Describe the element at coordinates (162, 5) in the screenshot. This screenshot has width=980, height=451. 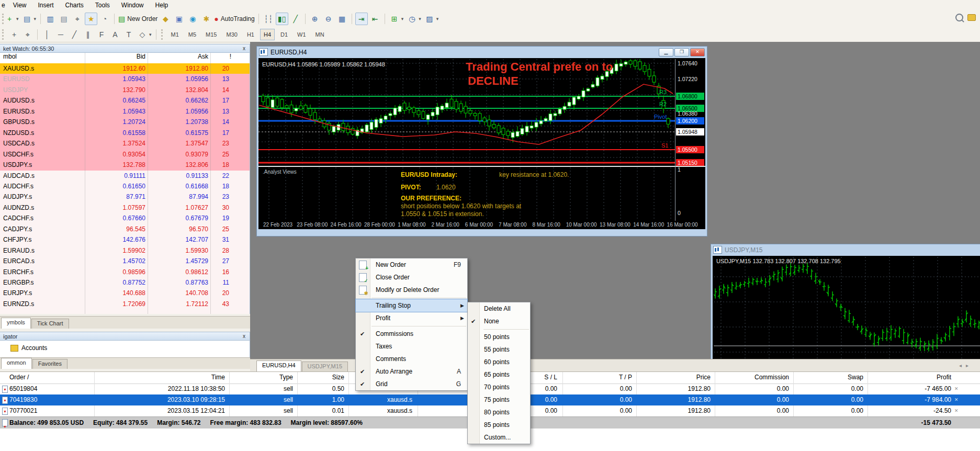
I see `menu-help: Help` at that location.